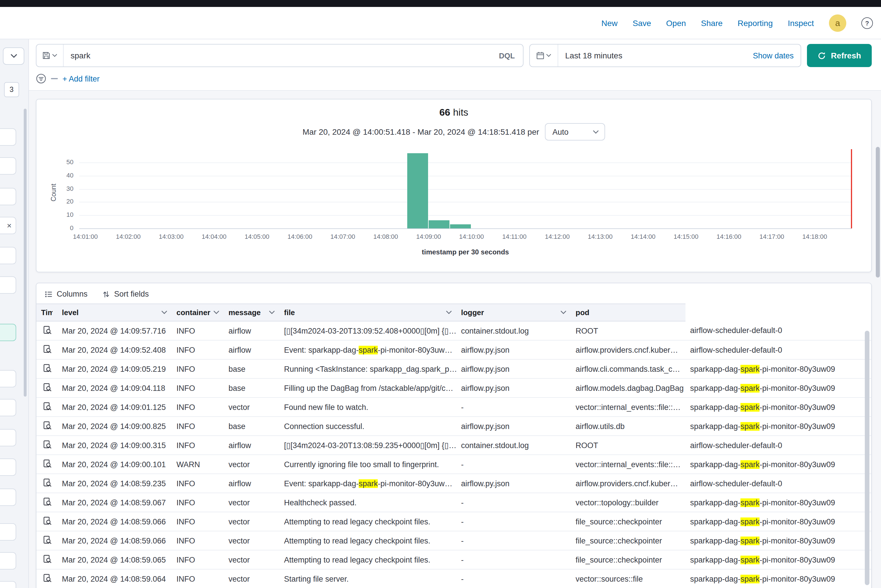  I want to click on time-cell: Mar 20, 2024 @ 14:09:57.716, so click(115, 331).